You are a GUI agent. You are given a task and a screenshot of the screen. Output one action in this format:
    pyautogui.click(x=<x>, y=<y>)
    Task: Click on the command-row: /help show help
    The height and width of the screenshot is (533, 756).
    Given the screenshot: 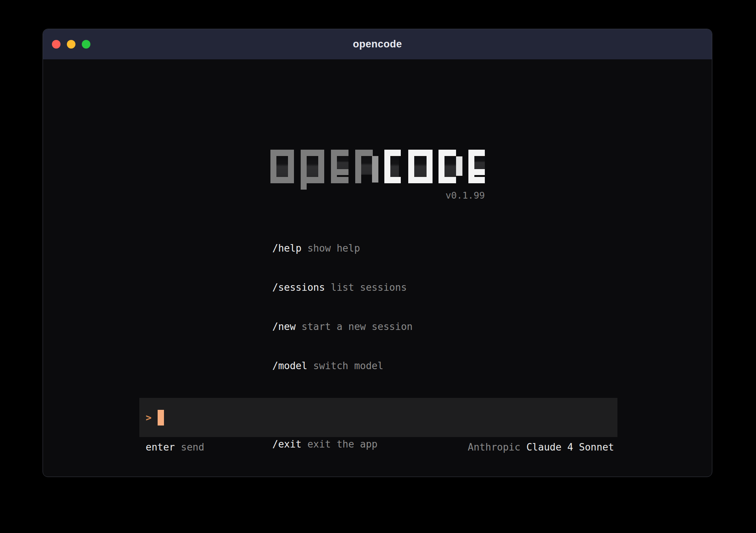 What is the action you would take?
    pyautogui.click(x=343, y=249)
    